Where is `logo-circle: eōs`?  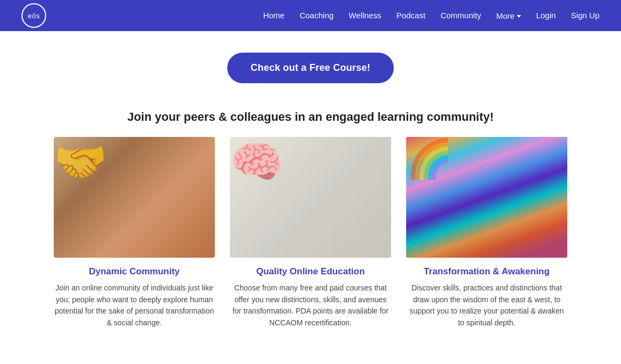
logo-circle: eōs is located at coordinates (34, 16).